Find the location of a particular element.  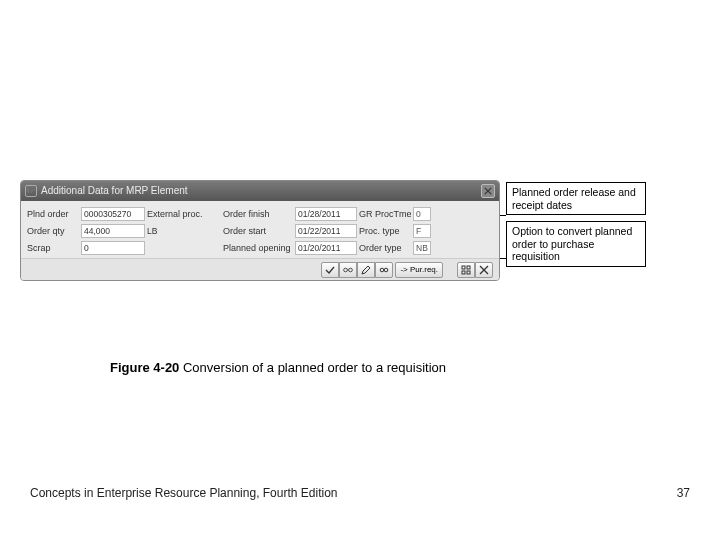

figure-number: Figure 4-20 is located at coordinates (144, 368).